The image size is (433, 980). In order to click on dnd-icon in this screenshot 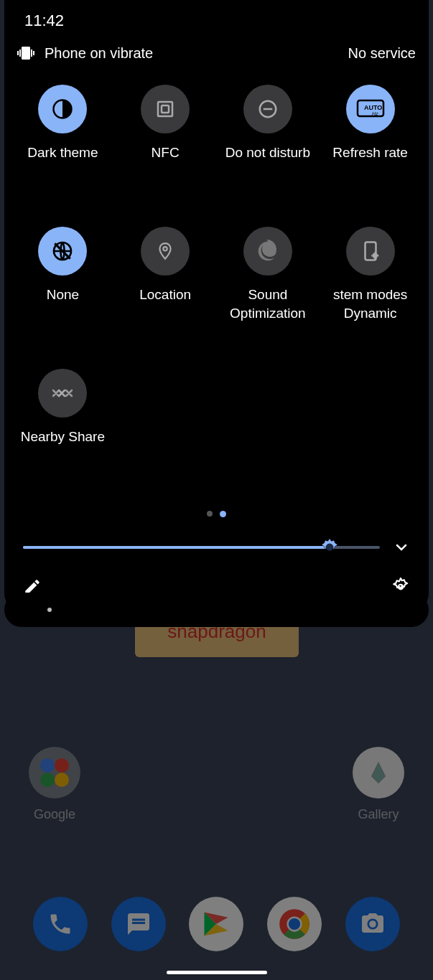, I will do `click(268, 109)`.